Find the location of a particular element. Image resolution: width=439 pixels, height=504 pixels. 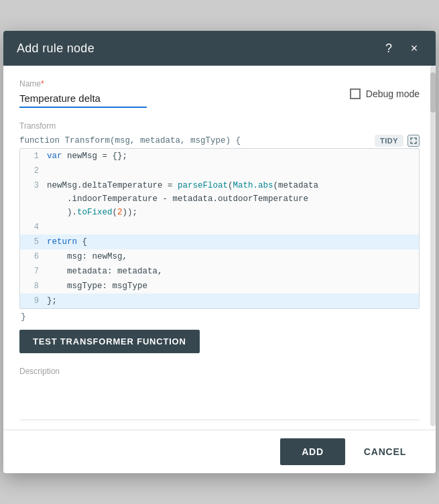

function-signature: function Transform(msg, metadata, msgTyp… is located at coordinates (130, 141).